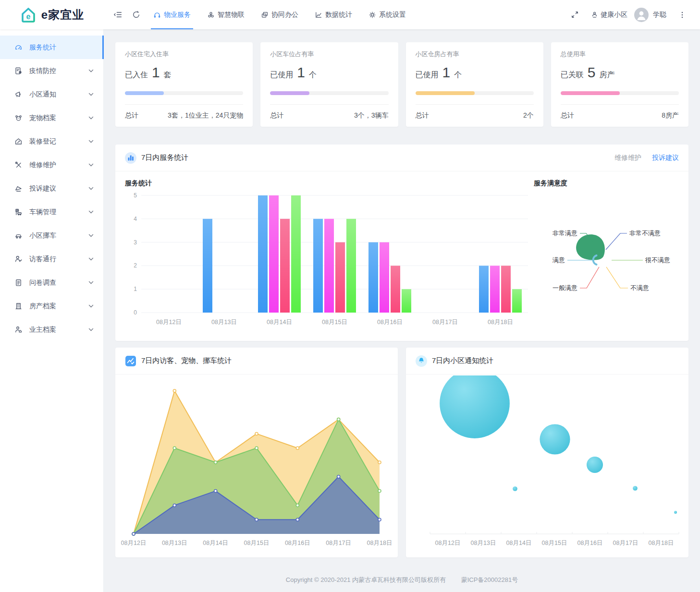 The width and height of the screenshot is (700, 592). What do you see at coordinates (18, 47) in the screenshot?
I see `gauge-icon` at bounding box center [18, 47].